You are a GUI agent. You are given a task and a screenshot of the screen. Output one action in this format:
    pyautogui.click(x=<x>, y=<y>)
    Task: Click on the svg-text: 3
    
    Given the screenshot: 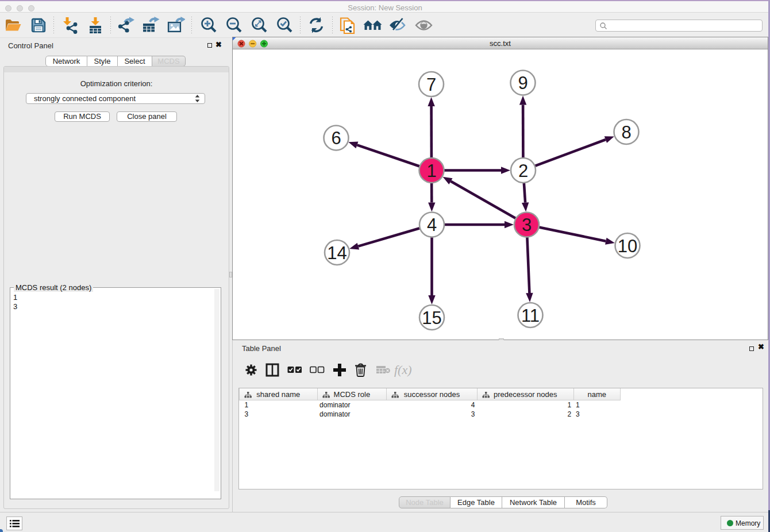 What is the action you would take?
    pyautogui.click(x=526, y=225)
    